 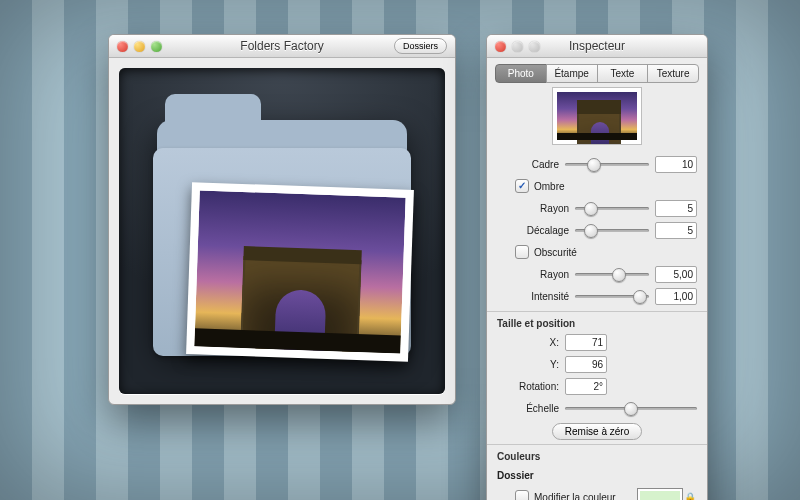 What do you see at coordinates (531, 386) in the screenshot?
I see `rotation-label: Rotation:` at bounding box center [531, 386].